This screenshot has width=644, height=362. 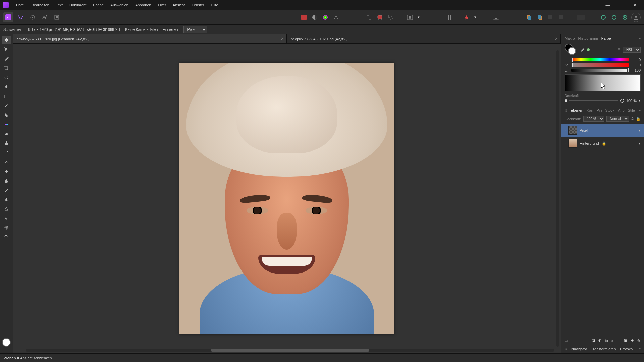 What do you see at coordinates (640, 349) in the screenshot?
I see `bottom-panel-menu-icon: ≡` at bounding box center [640, 349].